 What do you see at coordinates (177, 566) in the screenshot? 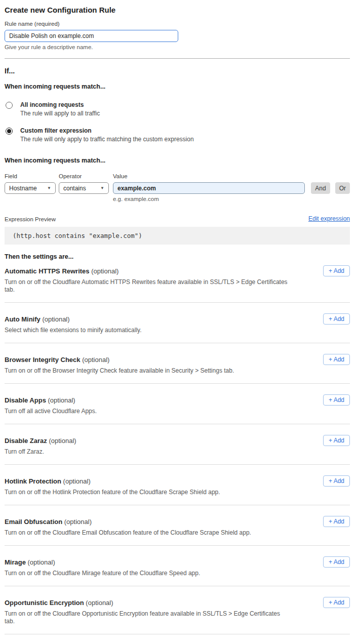
I see `setting-mirage: Mirage (optional) Turn on or off the Clo…` at bounding box center [177, 566].